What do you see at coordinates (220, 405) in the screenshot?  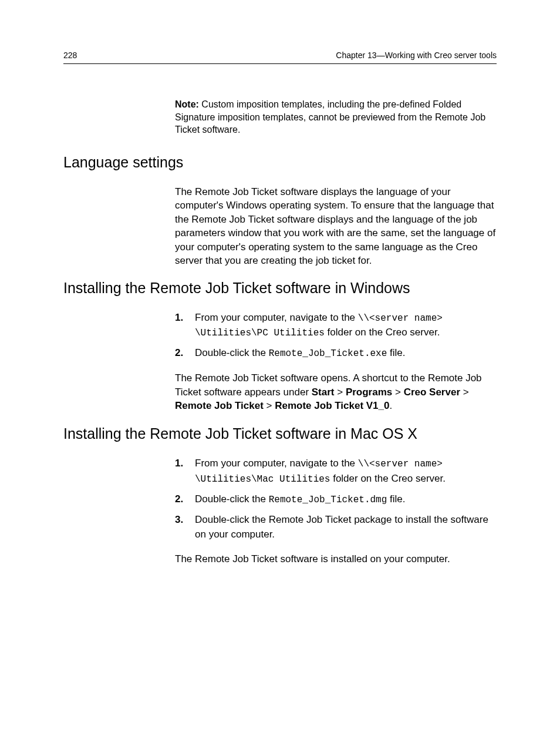 I see `menu-path-rjt: Remote Job Ticket` at bounding box center [220, 405].